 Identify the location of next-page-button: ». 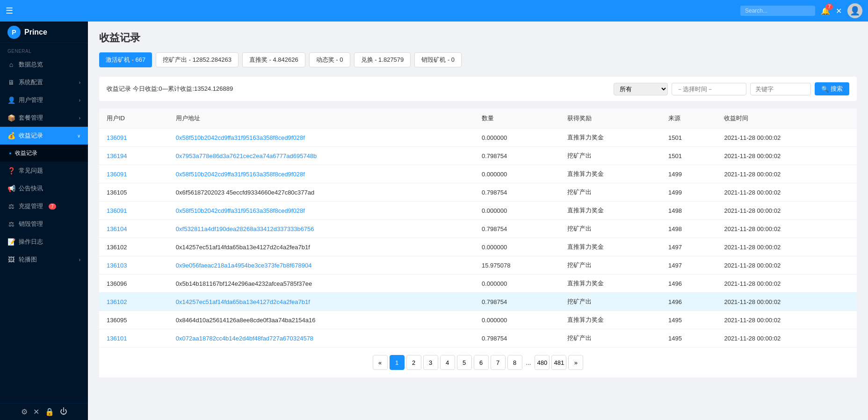
(576, 362).